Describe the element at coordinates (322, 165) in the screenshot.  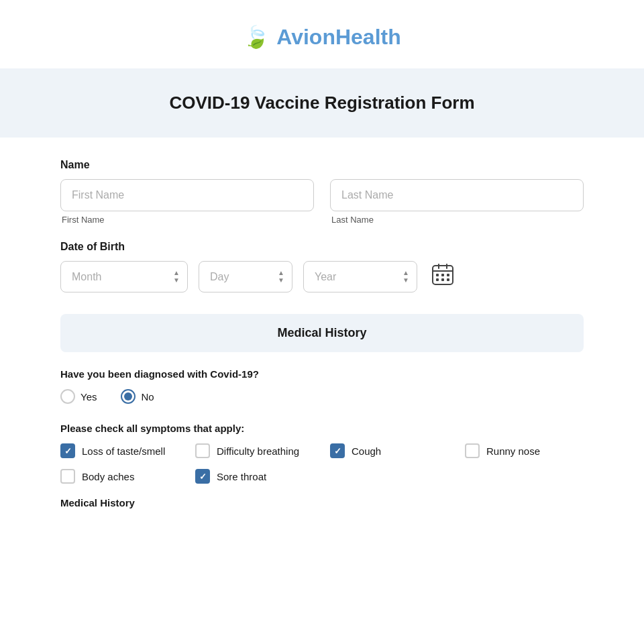
I see `name-section-label: Name` at that location.